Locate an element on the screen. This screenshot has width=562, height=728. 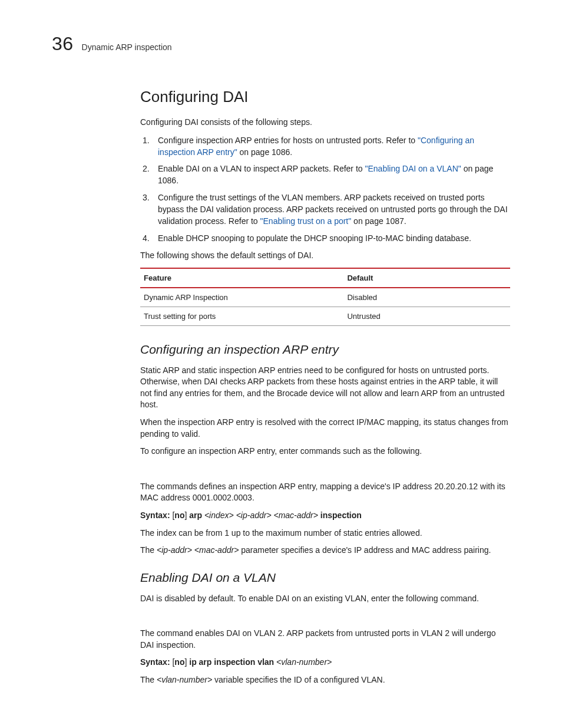
xref-link: "Enabling DAI on a VLAN" is located at coordinates (414, 169).